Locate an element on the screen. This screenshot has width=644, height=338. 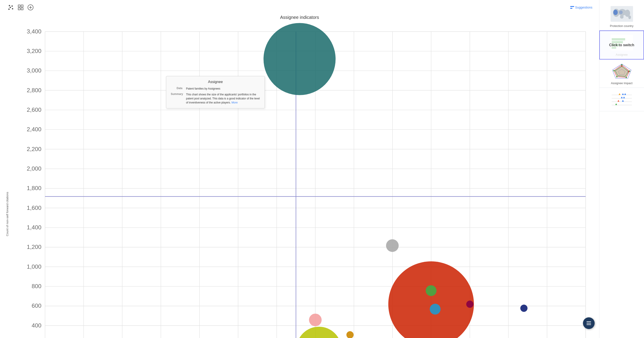
tooltip-body: Data Patent families by Assignees Summar… is located at coordinates (216, 96).